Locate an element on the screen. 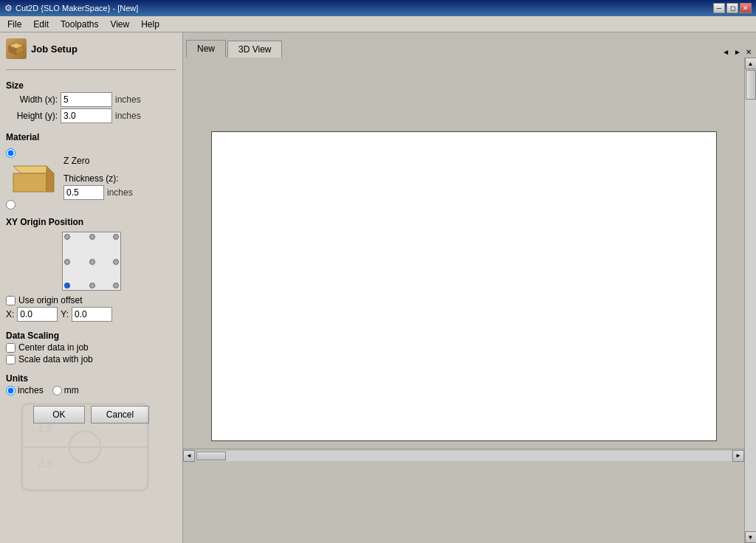 The height and width of the screenshot is (543, 756). bottom-scrollbar-bar: ◄ ► is located at coordinates (464, 455).